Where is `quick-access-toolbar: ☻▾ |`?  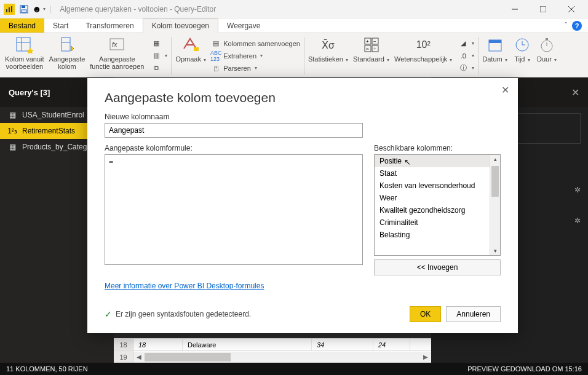 quick-access-toolbar: ☻▾ | is located at coordinates (28, 9).